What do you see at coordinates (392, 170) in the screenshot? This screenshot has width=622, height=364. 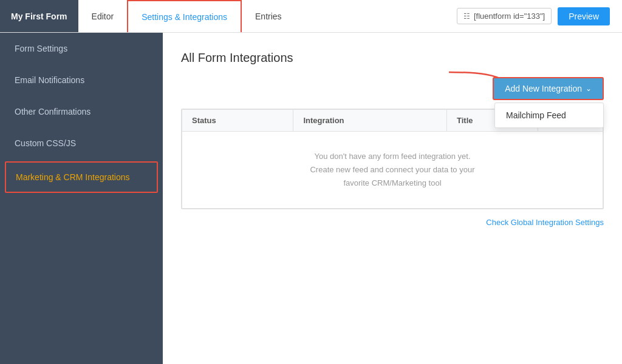 I see `empty-state-row: You don't have any form feed integration…` at bounding box center [392, 170].